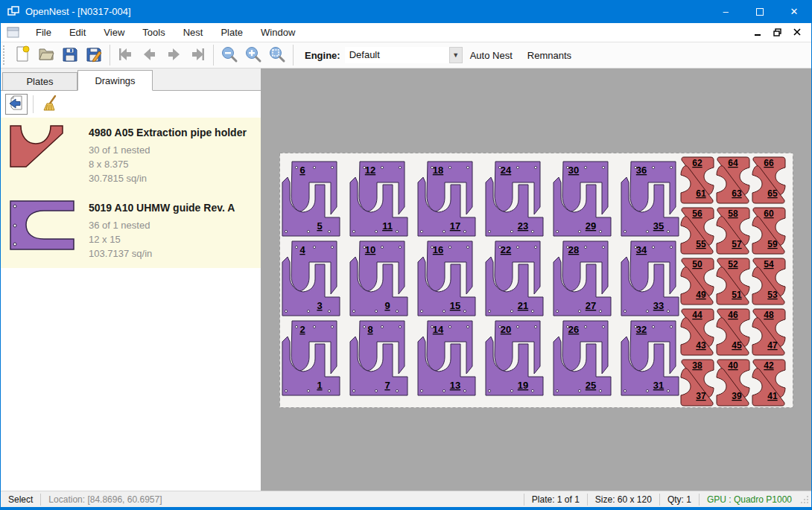 This screenshot has width=812, height=510. Describe the element at coordinates (387, 305) in the screenshot. I see `part-number-label: 9` at that location.